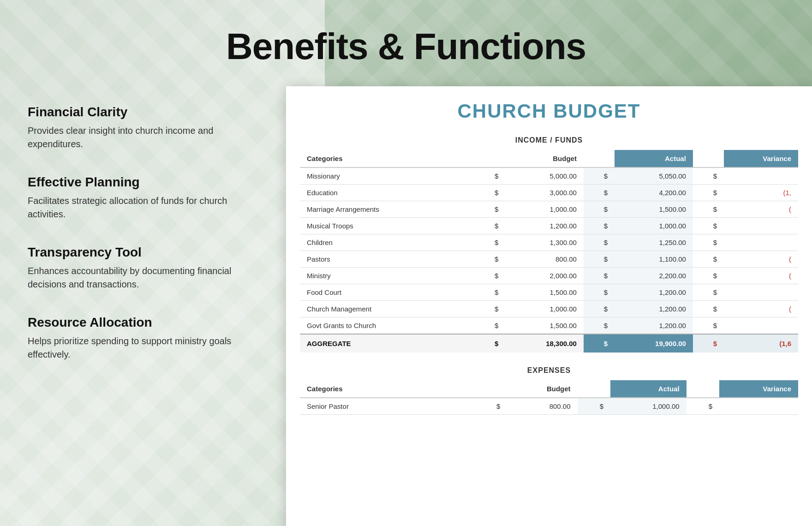  What do you see at coordinates (549, 326) in the screenshot?
I see `table-row: Govt Grants to Church $ 1,500.00 $ 1,200…` at bounding box center [549, 326].